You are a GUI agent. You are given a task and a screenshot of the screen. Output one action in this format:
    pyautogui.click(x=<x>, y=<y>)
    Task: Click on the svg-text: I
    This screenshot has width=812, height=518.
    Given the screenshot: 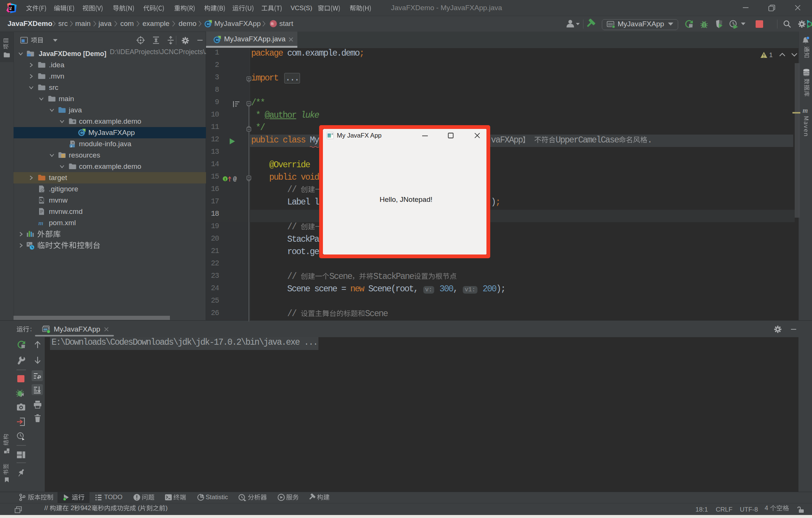 What is the action you would take?
    pyautogui.click(x=225, y=179)
    